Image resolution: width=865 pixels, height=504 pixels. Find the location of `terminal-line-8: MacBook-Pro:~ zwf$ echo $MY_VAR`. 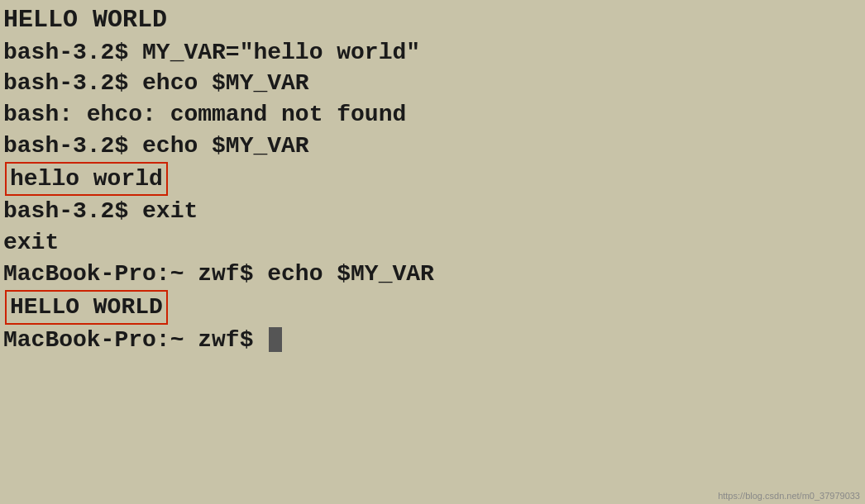

terminal-line-8: MacBook-Pro:~ zwf$ echo $MY_VAR is located at coordinates (432, 274).